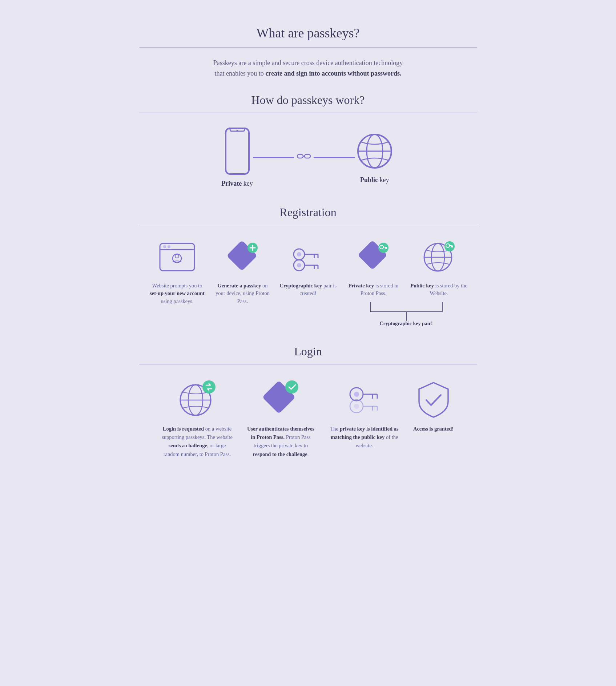 Image resolution: width=616 pixels, height=686 pixels. Describe the element at coordinates (243, 273) in the screenshot. I see `reg-step-2: Generate a passkey on your device, using…` at that location.